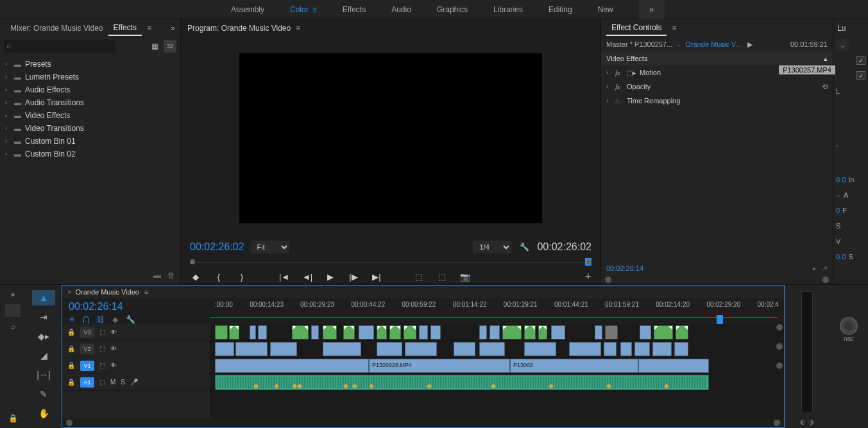 The width and height of the screenshot is (868, 428). Describe the element at coordinates (391, 262) in the screenshot. I see `program-scrubber` at that location.